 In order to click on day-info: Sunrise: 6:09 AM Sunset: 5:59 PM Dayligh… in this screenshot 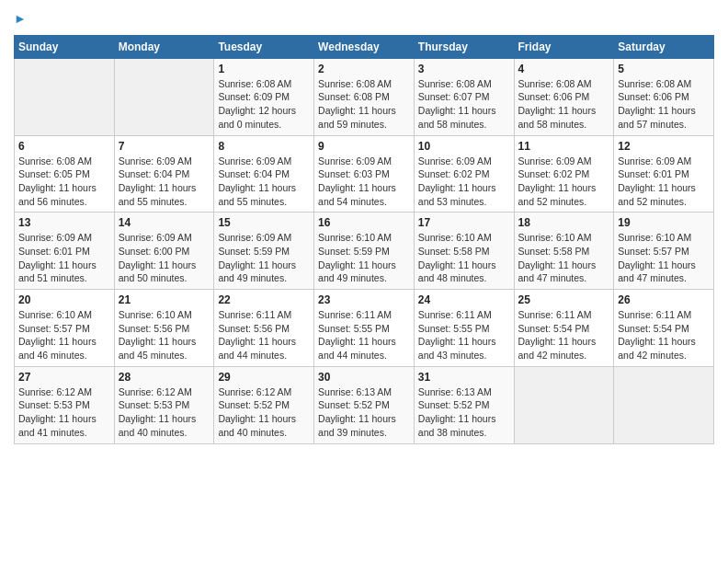, I will do `click(264, 258)`.